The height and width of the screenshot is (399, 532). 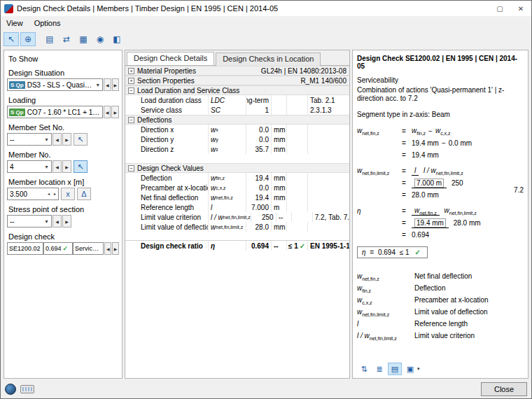 I want to click on print-dropdown-icon: ▾, so click(x=419, y=369).